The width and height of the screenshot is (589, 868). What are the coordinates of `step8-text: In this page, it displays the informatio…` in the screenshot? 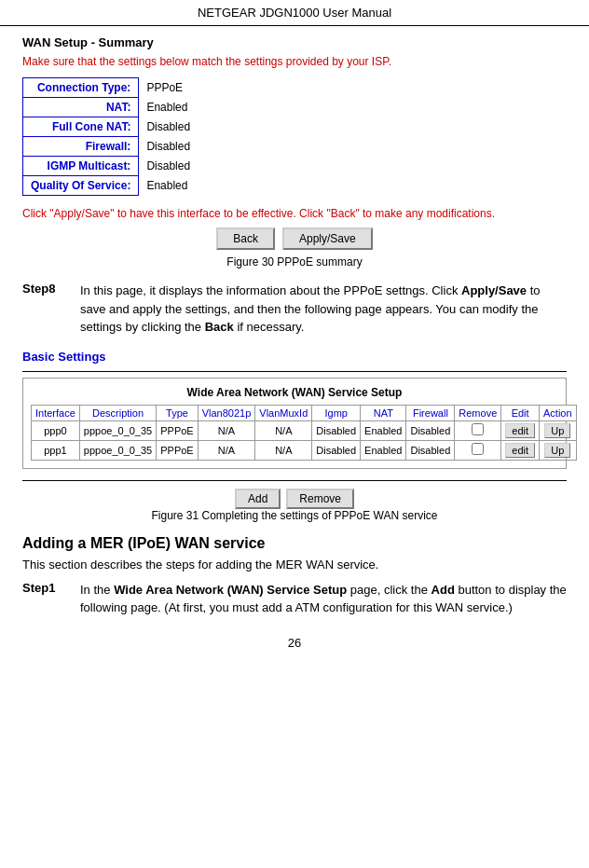 It's located at (323, 310).